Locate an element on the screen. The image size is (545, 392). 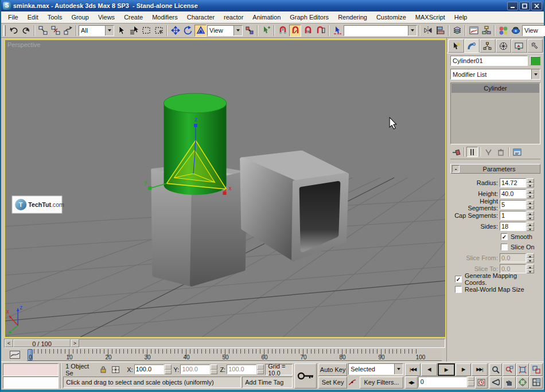
maxscript-mini-listener is located at coordinates (31, 376).